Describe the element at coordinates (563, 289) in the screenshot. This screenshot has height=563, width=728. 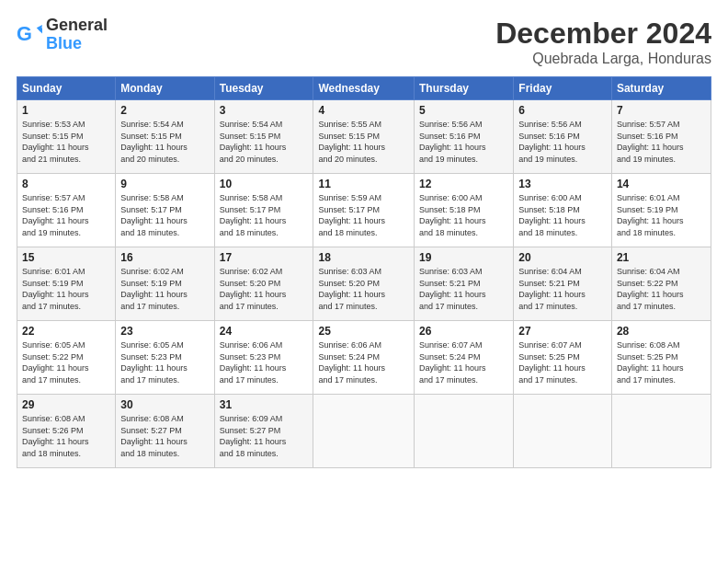
I see `day-info: Sunrise: 6:04 AMSunset: 5:21 PMDaylight:…` at that location.